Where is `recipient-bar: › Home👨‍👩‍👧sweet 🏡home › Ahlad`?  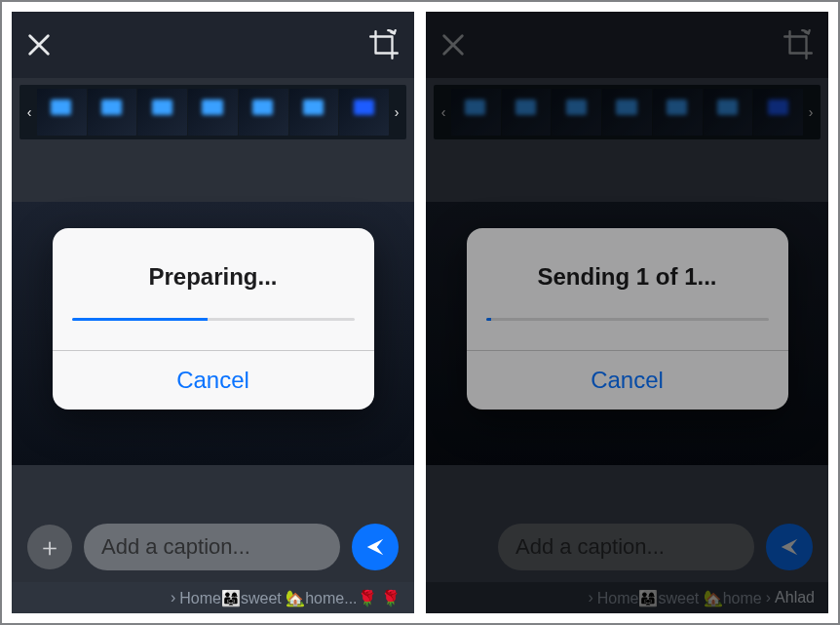
recipient-bar: › Home👨‍👩‍👧sweet 🏡home › Ahlad is located at coordinates (628, 598).